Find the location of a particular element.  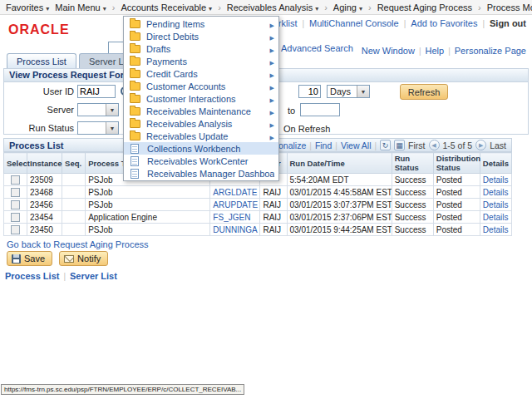

tab-process-list: Process List is located at coordinates (42, 62).